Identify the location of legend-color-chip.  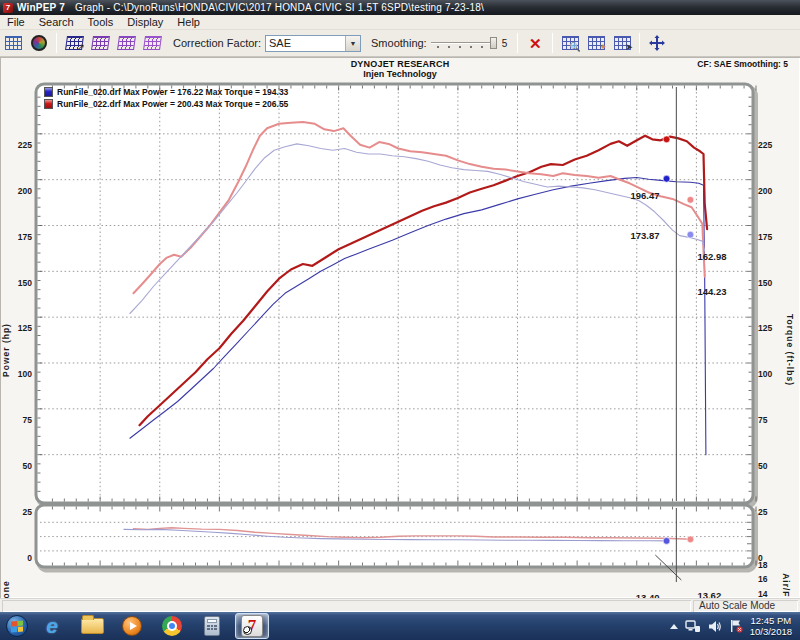
(48, 92).